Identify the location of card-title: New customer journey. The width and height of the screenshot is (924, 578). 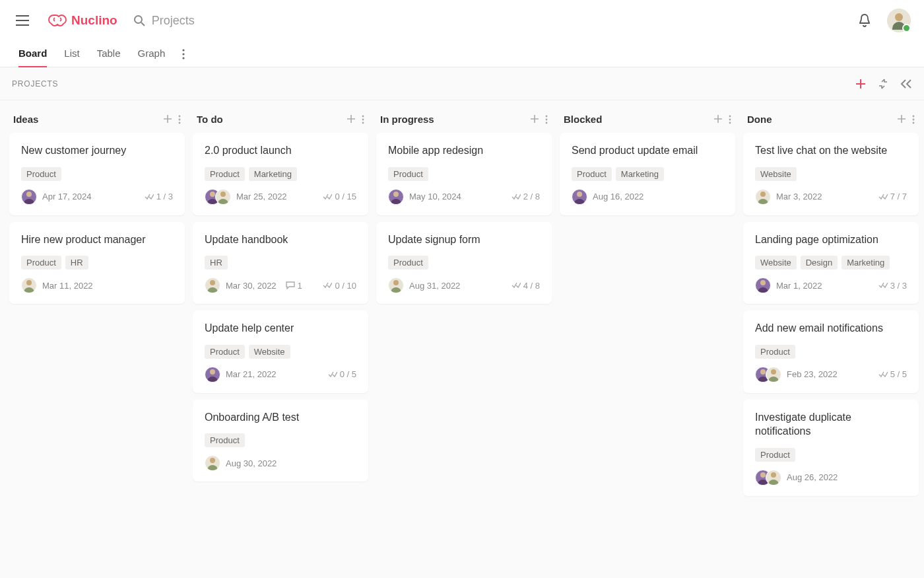
(97, 151).